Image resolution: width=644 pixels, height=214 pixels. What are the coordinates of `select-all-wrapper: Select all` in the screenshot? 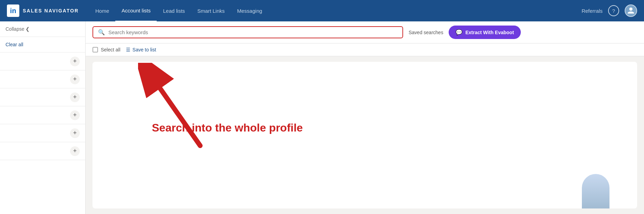 It's located at (106, 50).